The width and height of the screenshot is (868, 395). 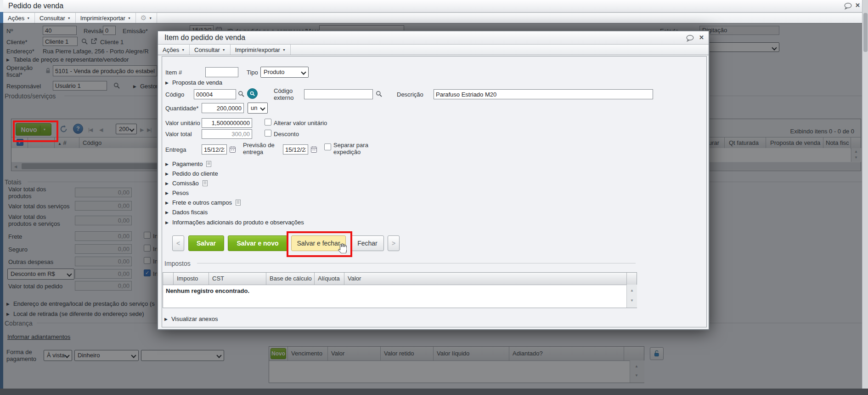 I want to click on valor-unitario-input, so click(x=227, y=123).